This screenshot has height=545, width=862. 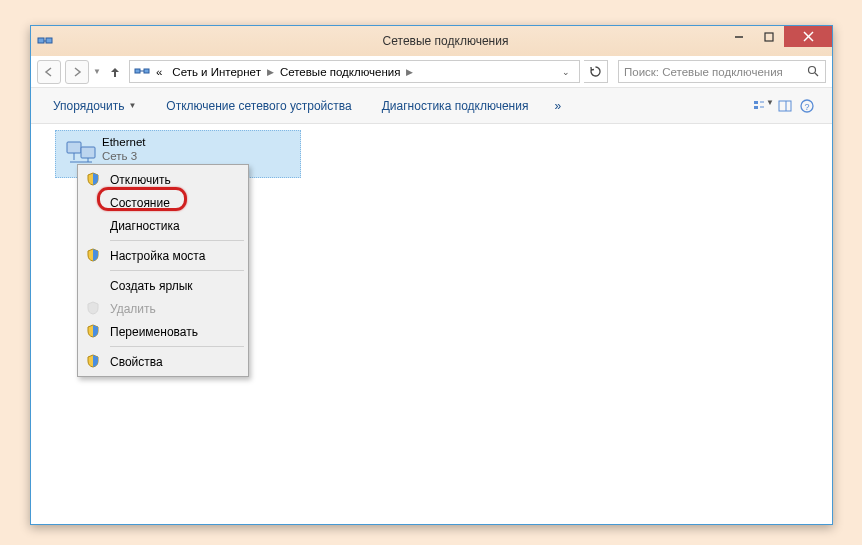 I want to click on context-menu: Отключить Состояние Диагностика Настройк…, so click(x=163, y=270).